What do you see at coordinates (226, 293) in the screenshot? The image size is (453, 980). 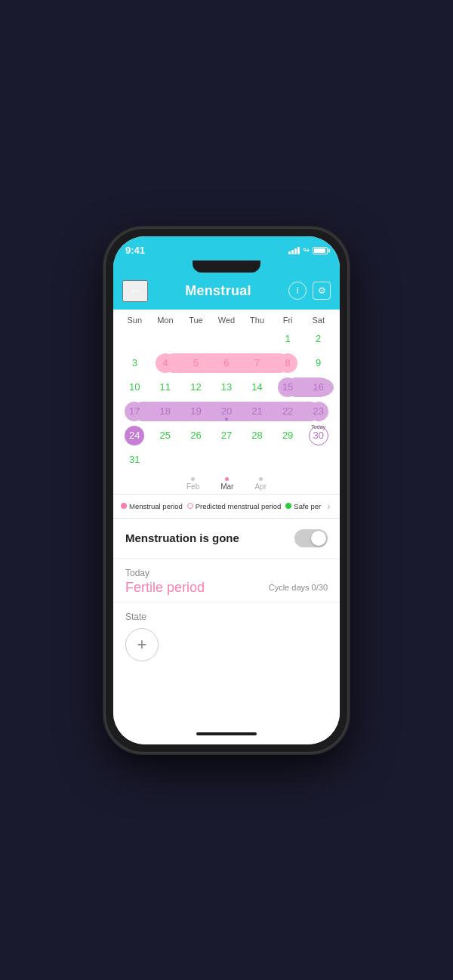 I see `app-header: ← Menstrual i ⚙` at bounding box center [226, 293].